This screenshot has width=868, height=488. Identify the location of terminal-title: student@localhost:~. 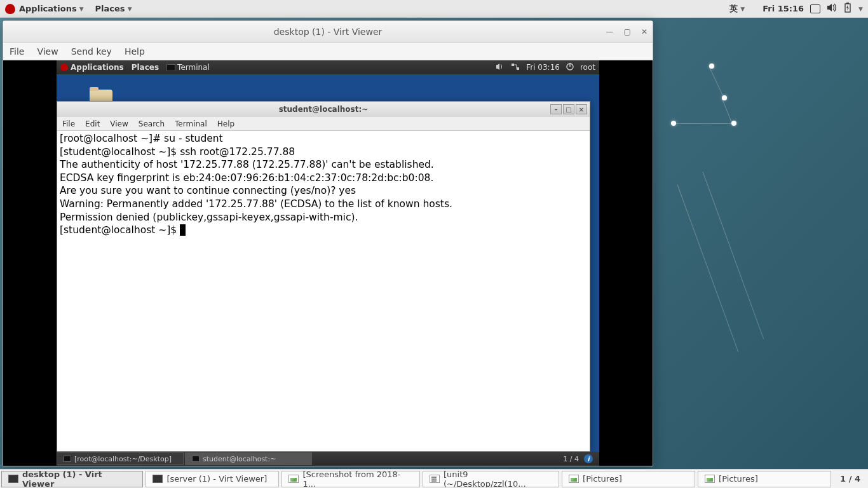
(324, 109).